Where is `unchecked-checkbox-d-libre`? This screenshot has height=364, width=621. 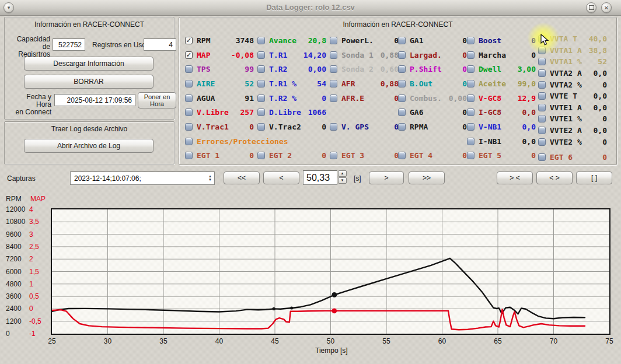 unchecked-checkbox-d-libre is located at coordinates (261, 112).